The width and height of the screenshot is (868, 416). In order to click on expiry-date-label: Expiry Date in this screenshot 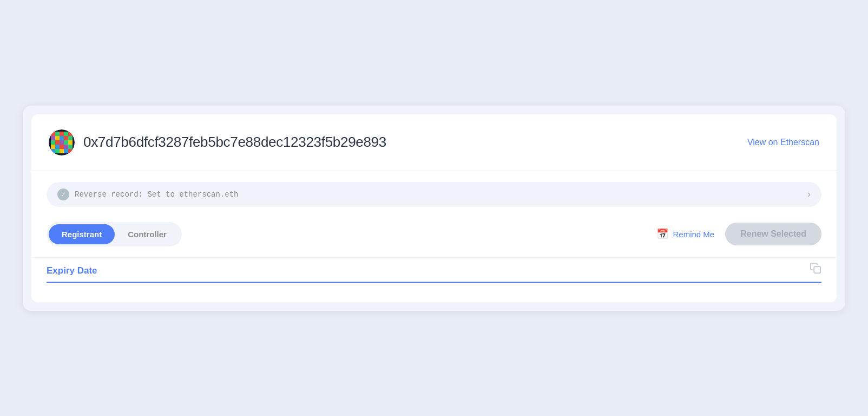, I will do `click(72, 271)`.